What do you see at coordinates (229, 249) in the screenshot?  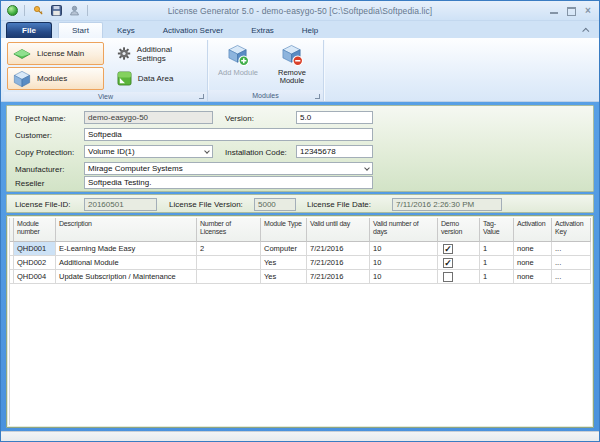 I see `cell-number-of-licenses: 2` at bounding box center [229, 249].